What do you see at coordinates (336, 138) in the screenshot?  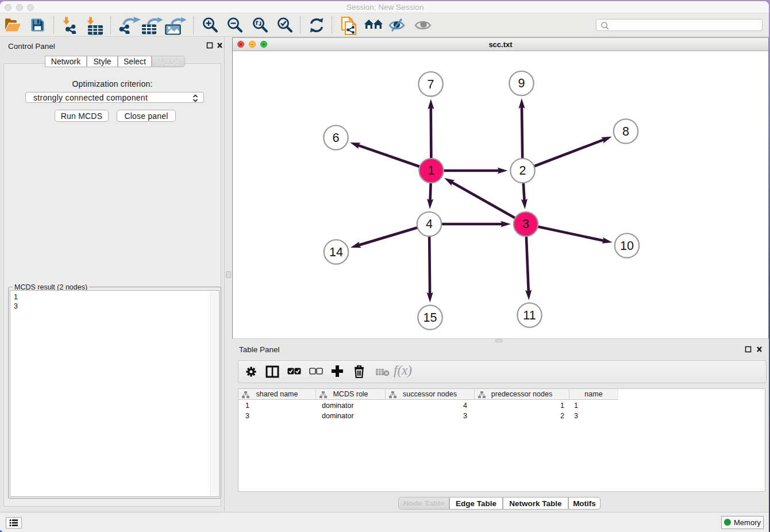 I see `svg-text: 6` at bounding box center [336, 138].